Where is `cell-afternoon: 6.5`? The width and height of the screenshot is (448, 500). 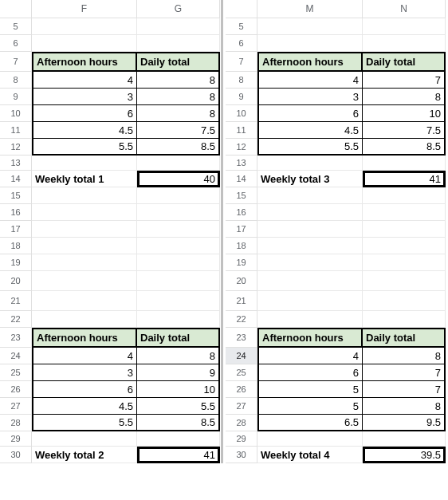 cell-afternoon: 6.5 is located at coordinates (310, 423).